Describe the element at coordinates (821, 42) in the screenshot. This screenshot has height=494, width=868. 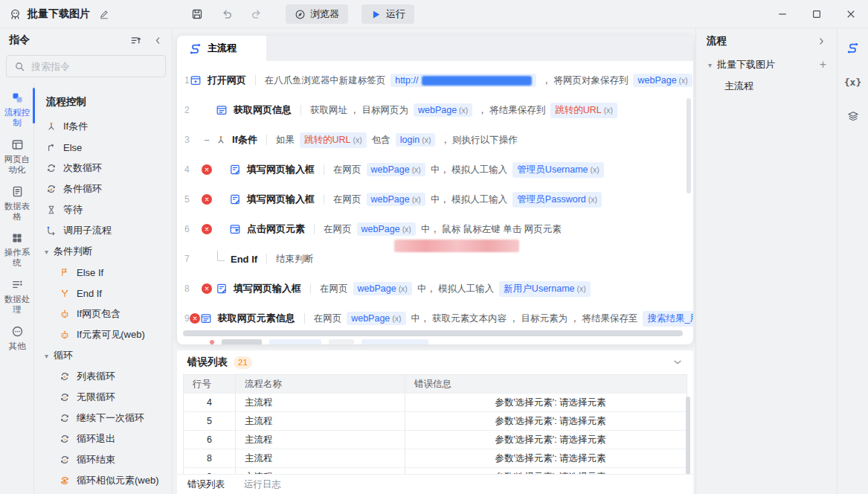
I see `collapse-flows-icon` at that location.